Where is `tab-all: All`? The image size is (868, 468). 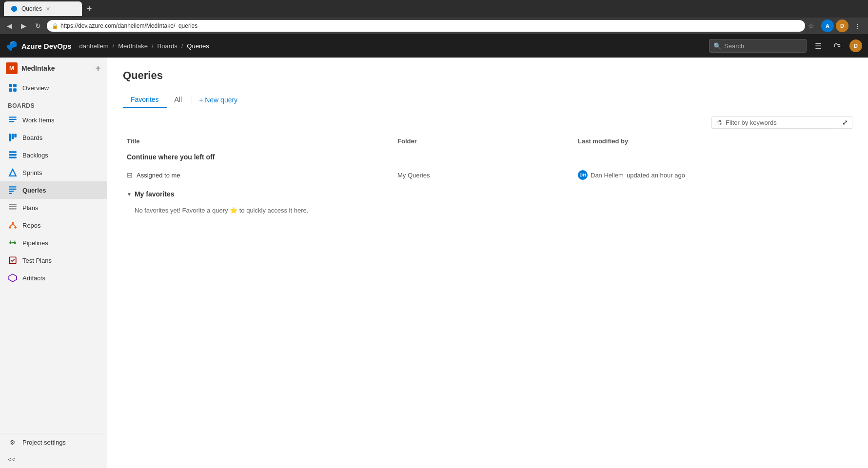 tab-all: All is located at coordinates (178, 100).